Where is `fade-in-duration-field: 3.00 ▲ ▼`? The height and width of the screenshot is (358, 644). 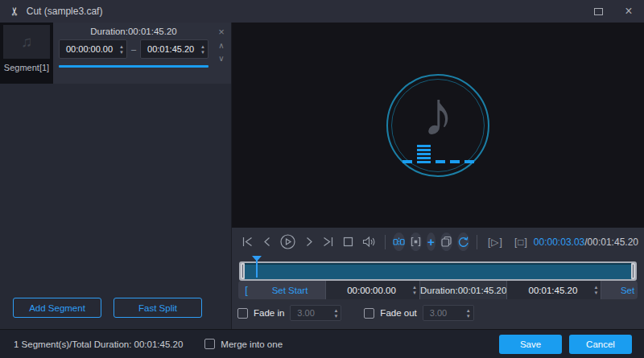 fade-in-duration-field: 3.00 ▲ ▼ is located at coordinates (316, 313).